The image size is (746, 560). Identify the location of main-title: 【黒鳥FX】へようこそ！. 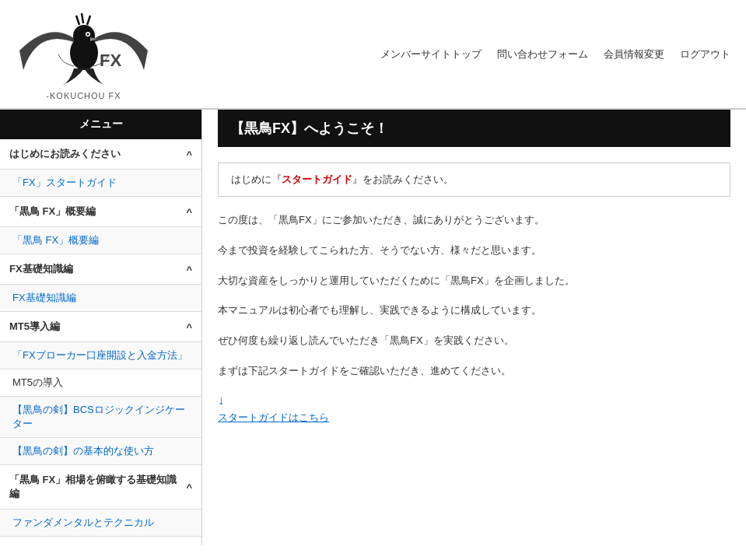
(475, 128).